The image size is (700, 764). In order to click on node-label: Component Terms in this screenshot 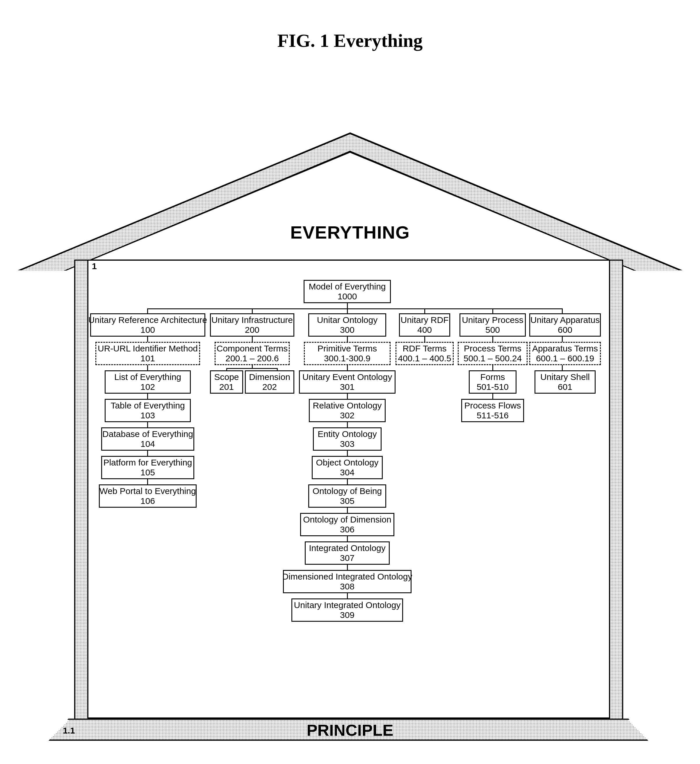, I will do `click(252, 349)`.